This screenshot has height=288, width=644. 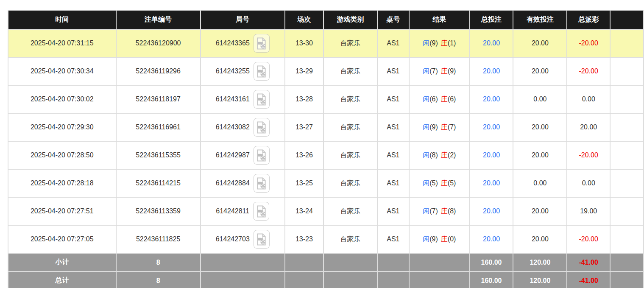 I want to click on result-banker-score: (8), so click(x=452, y=211).